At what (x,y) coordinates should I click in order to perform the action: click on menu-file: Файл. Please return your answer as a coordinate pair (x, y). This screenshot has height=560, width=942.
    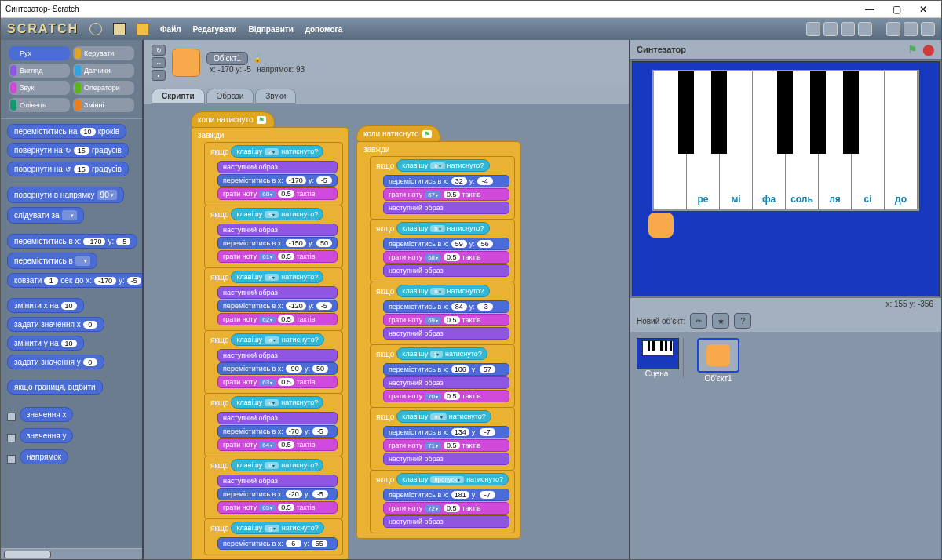
    Looking at the image, I should click on (171, 30).